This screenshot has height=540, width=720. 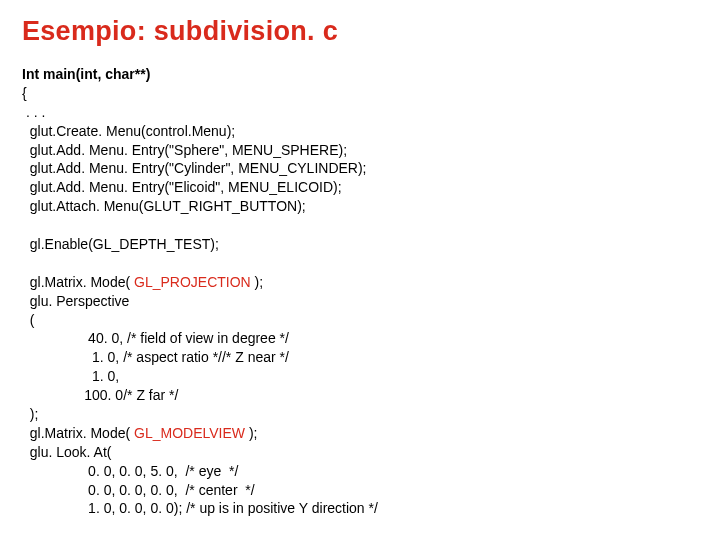 I want to click on gl-projection-const: GL_PROJECTION, so click(x=192, y=282).